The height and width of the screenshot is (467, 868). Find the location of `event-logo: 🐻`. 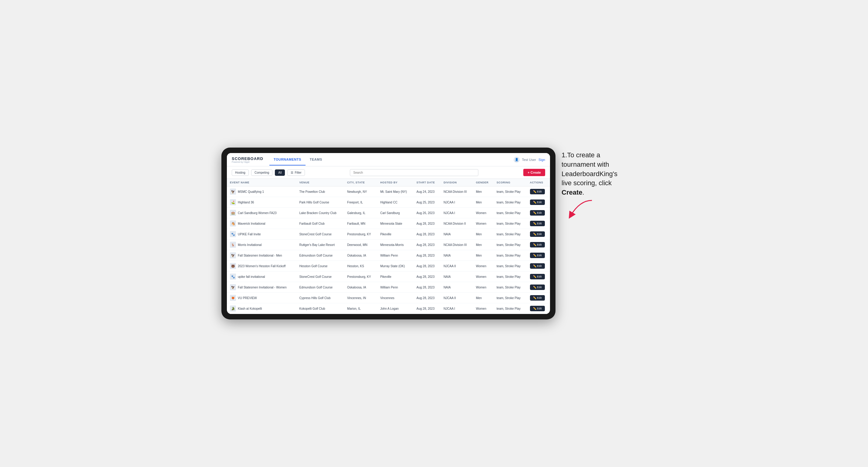

event-logo: 🐻 is located at coordinates (233, 266).